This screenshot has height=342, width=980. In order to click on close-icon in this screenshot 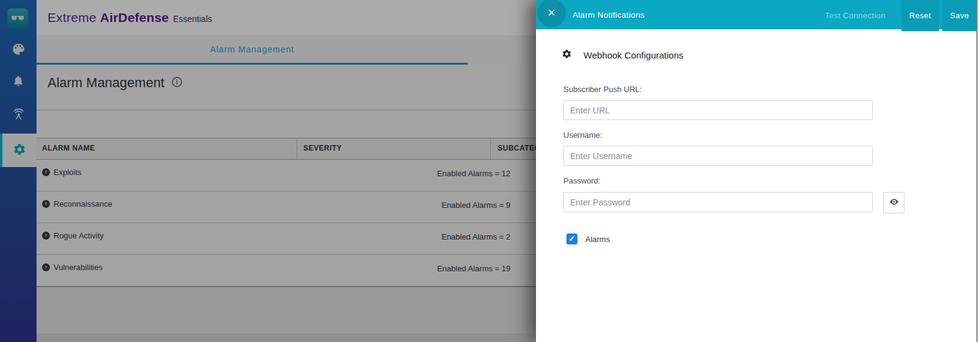, I will do `click(552, 13)`.